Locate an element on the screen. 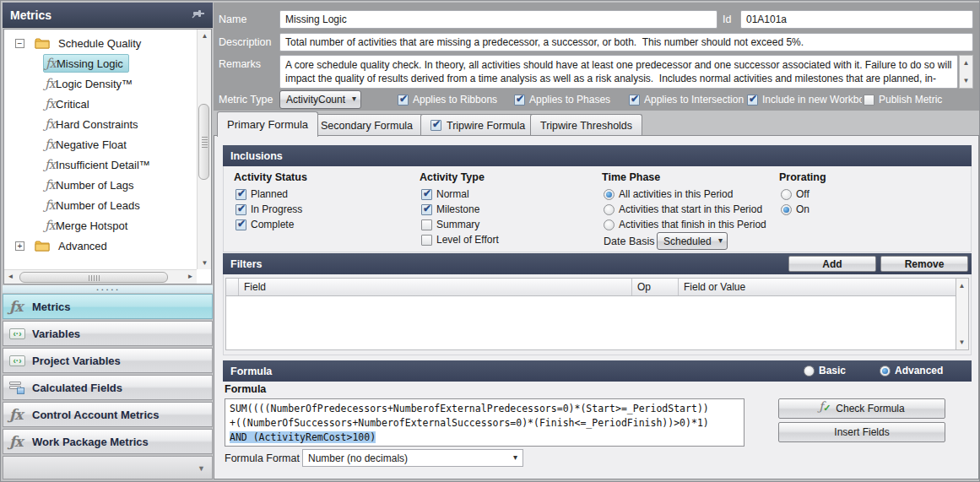 This screenshot has height=482, width=980. finish-in-period-radio is located at coordinates (609, 225).